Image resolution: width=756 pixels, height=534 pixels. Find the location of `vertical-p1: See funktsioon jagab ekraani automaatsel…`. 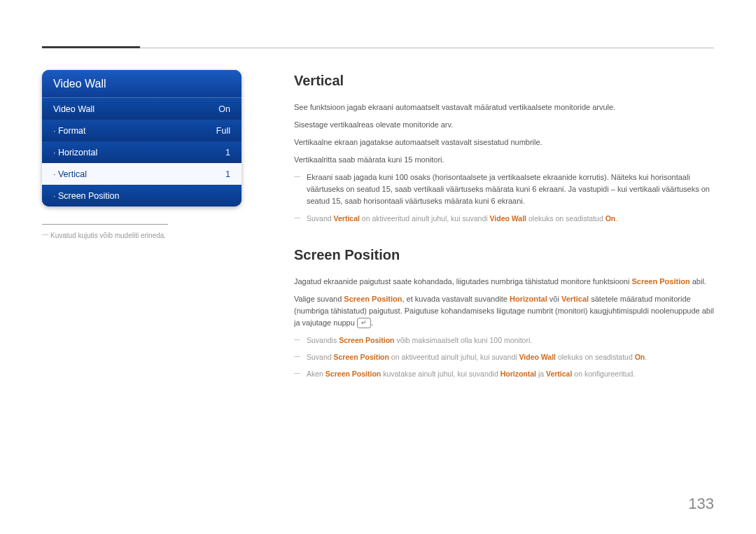

vertical-p1: See funktsioon jagab ekraani automaatsel… is located at coordinates (504, 108).